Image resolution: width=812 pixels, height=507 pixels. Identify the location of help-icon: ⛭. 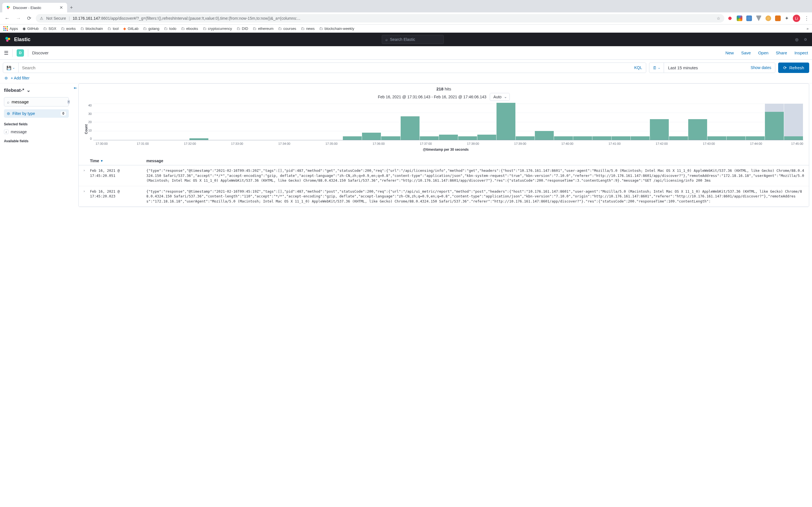
(806, 40).